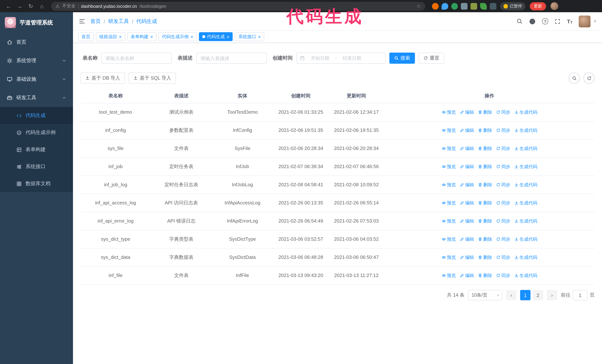  What do you see at coordinates (545, 21) in the screenshot?
I see `help-icon: ?` at bounding box center [545, 21].